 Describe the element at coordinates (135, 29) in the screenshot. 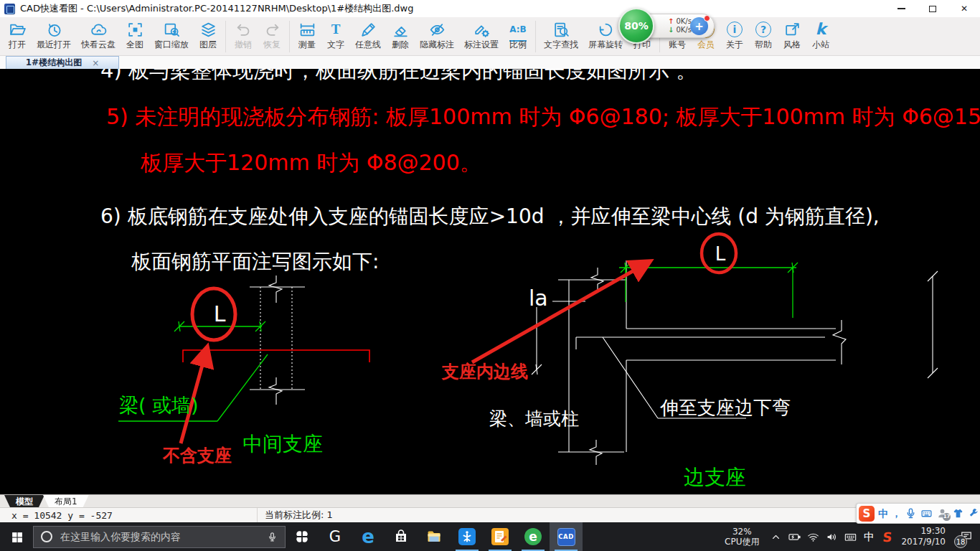

I see `full-extents-icon` at that location.